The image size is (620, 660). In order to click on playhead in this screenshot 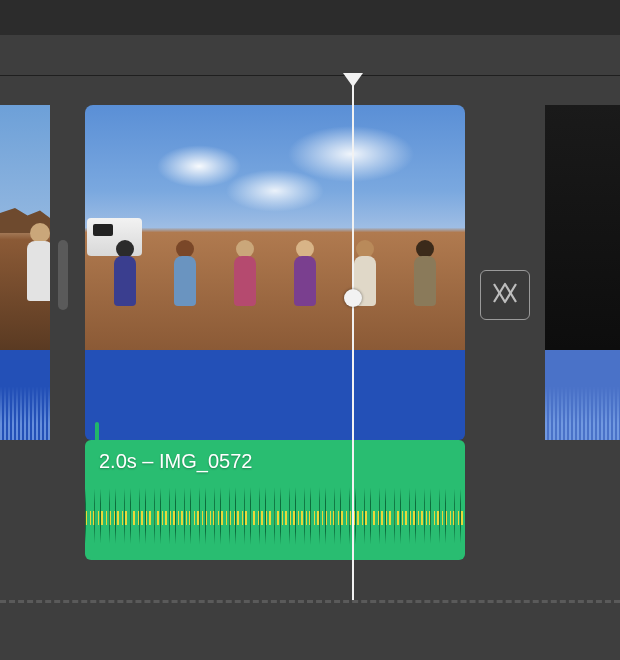, I will do `click(353, 338)`.